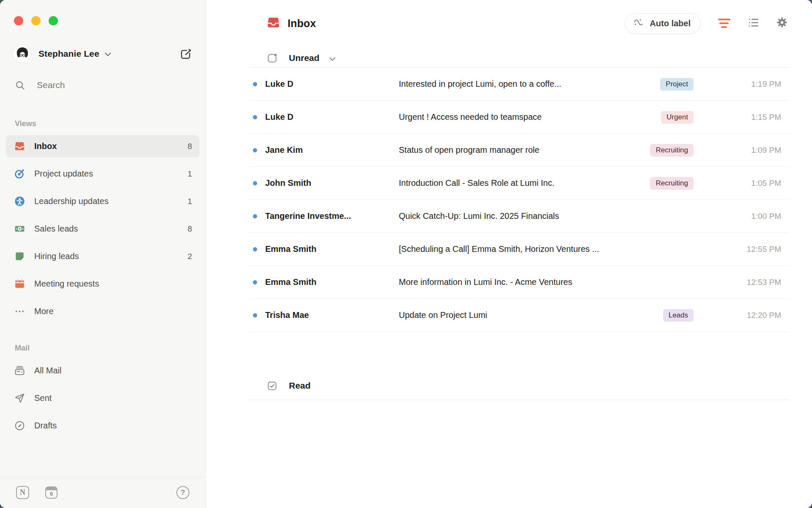 This screenshot has height=508, width=812. I want to click on page-title: Inbox, so click(302, 24).